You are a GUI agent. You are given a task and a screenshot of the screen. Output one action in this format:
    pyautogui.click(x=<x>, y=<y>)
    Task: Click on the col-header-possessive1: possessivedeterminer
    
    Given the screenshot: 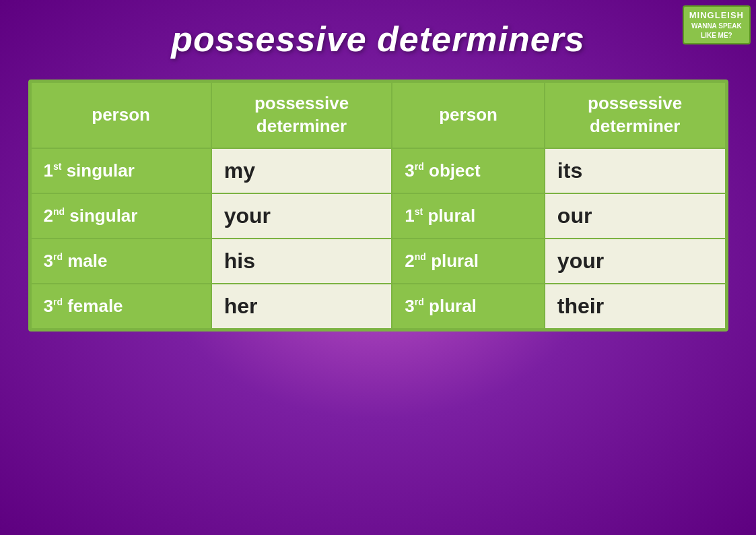 What is the action you would take?
    pyautogui.click(x=302, y=115)
    